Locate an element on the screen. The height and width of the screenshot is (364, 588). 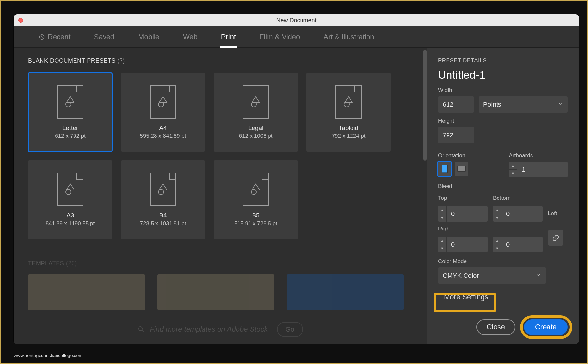
link-bleed-button is located at coordinates (556, 238).